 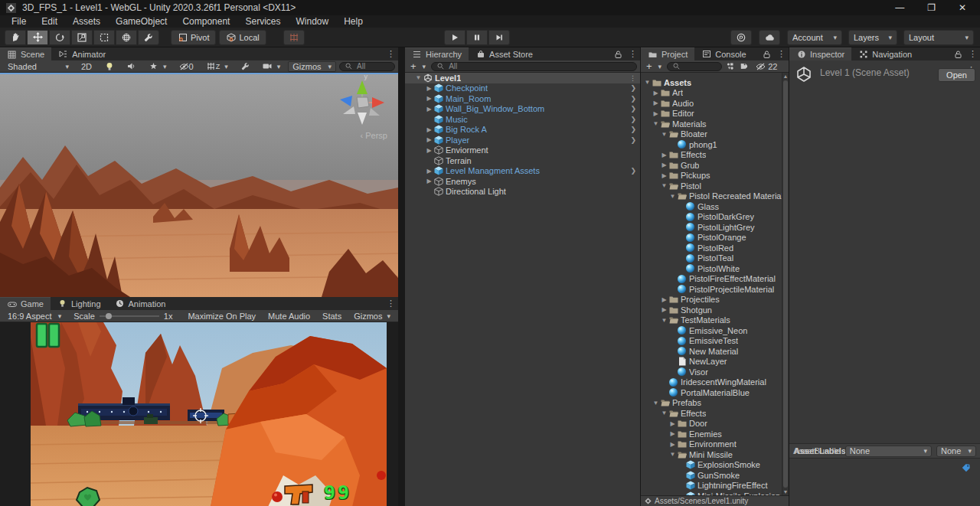 What do you see at coordinates (711, 493) in the screenshot?
I see `project-row: Mini-Missile Explosion` at bounding box center [711, 493].